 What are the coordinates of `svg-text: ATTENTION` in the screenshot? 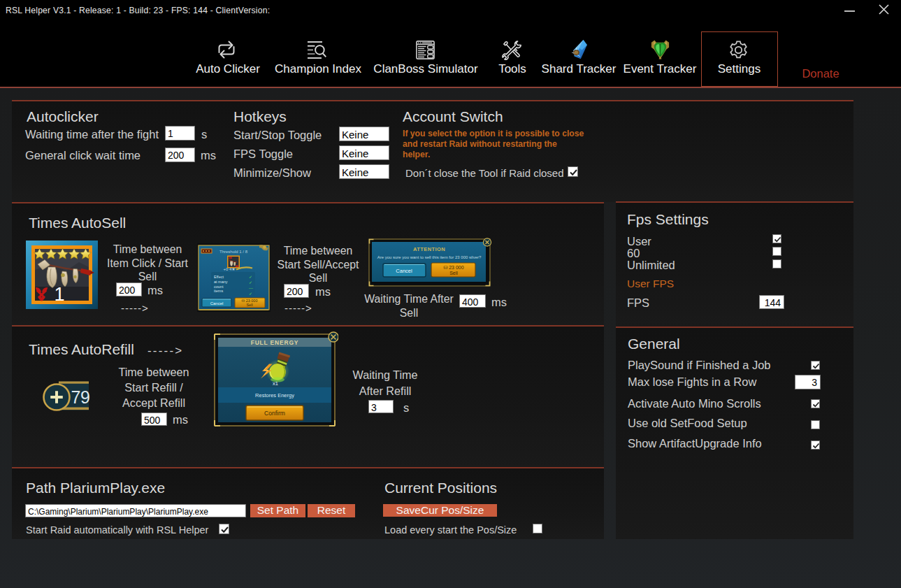 It's located at (429, 249).